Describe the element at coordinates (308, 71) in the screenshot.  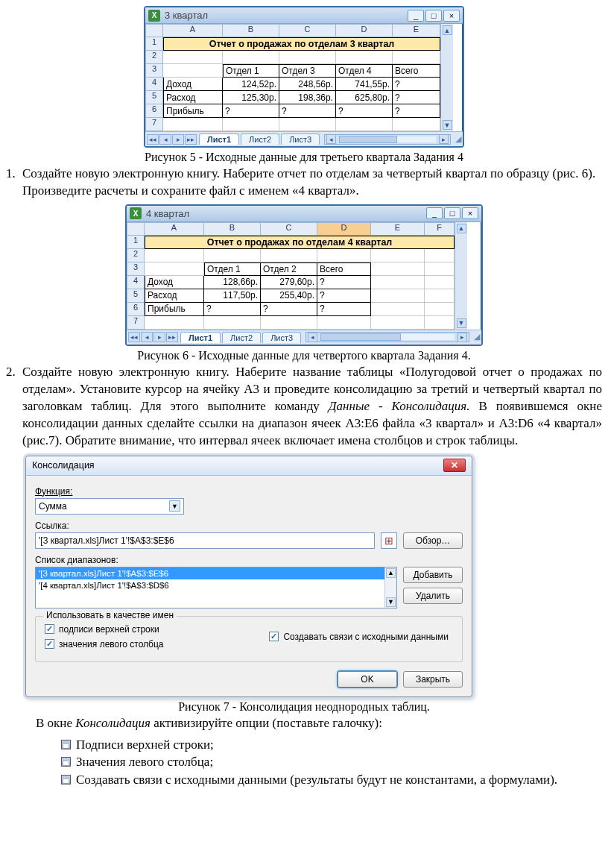
I see `cell: Отдел 3` at that location.